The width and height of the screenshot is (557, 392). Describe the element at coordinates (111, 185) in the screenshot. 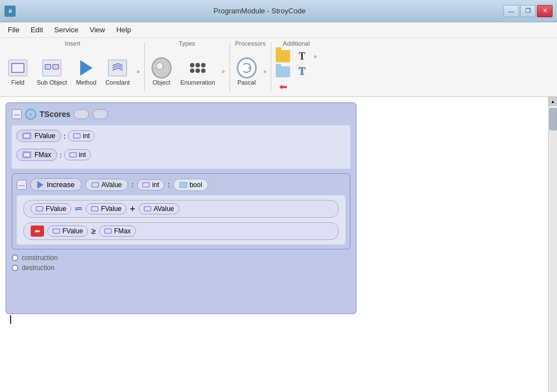

I see `param-name: AValue` at that location.